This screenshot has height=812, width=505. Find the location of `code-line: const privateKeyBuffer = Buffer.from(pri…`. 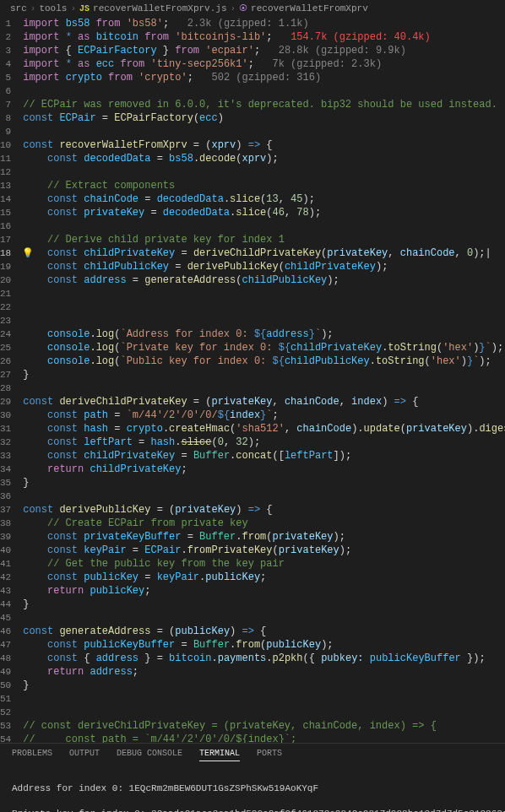

code-line: const privateKeyBuffer = Buffer.from(pri… is located at coordinates (263, 537).